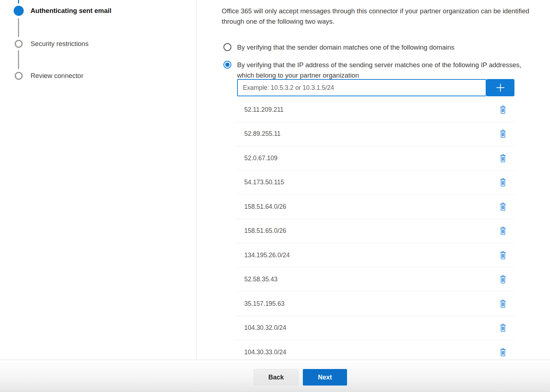 Image resolution: width=550 pixels, height=392 pixels. What do you see at coordinates (19, 2) in the screenshot?
I see `step-connector-line-top` at bounding box center [19, 2].